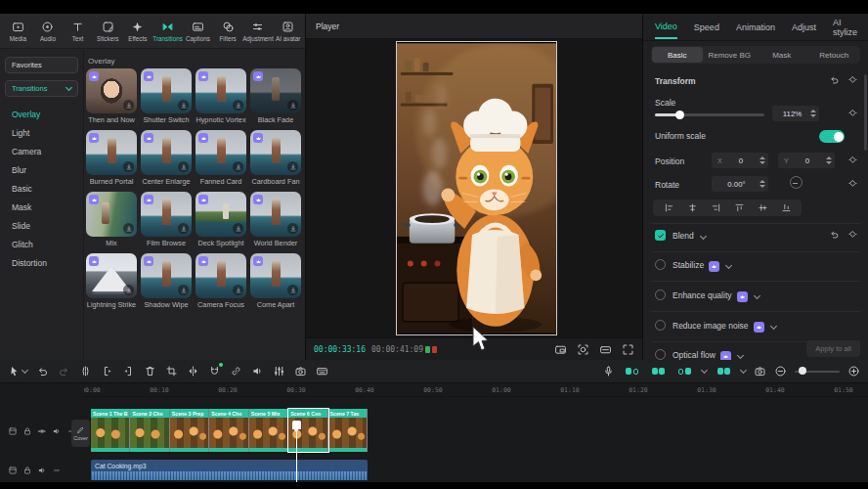  I want to click on zoom-out-icon, so click(780, 372).